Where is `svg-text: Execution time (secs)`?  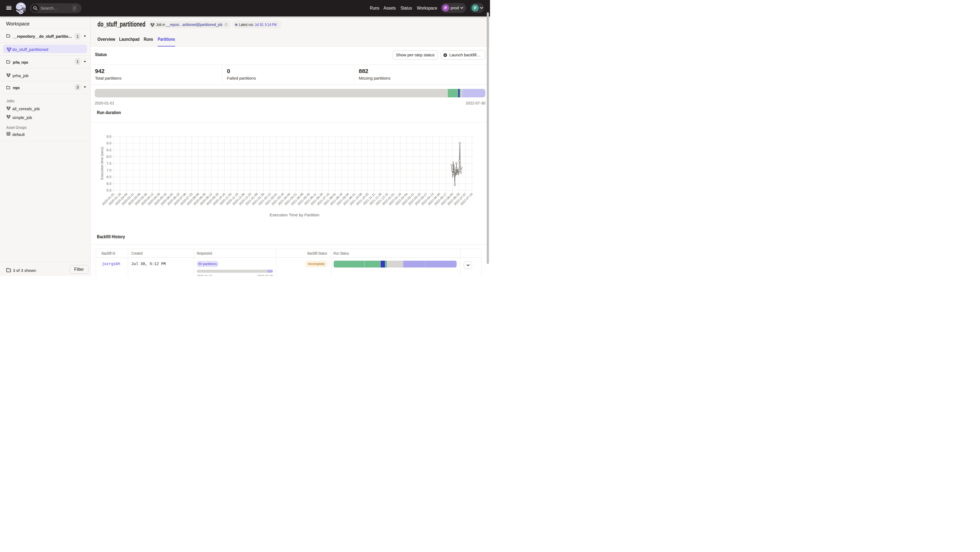 svg-text: Execution time (secs) is located at coordinates (102, 163).